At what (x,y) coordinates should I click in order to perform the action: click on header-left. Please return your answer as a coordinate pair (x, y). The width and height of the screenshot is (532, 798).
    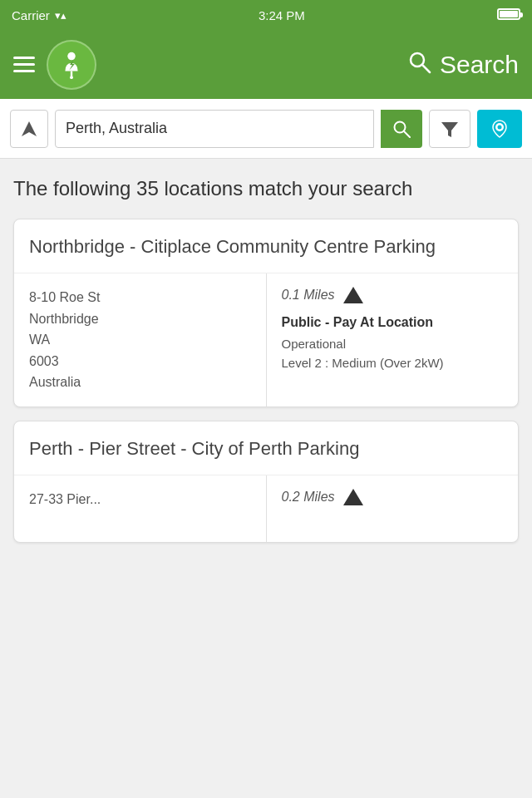
    Looking at the image, I should click on (55, 65).